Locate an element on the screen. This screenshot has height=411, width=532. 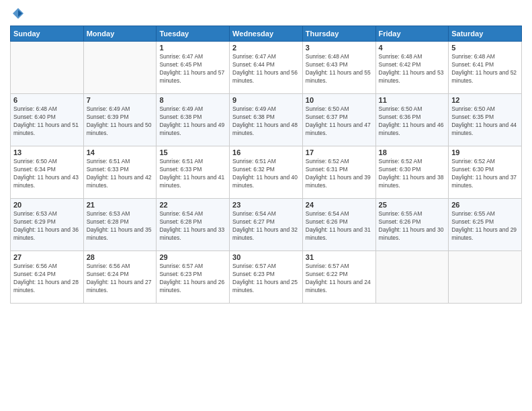
calendar-cell: 7Sunrise: 6:49 AMSunset: 6:39 PMDaylight… is located at coordinates (120, 120).